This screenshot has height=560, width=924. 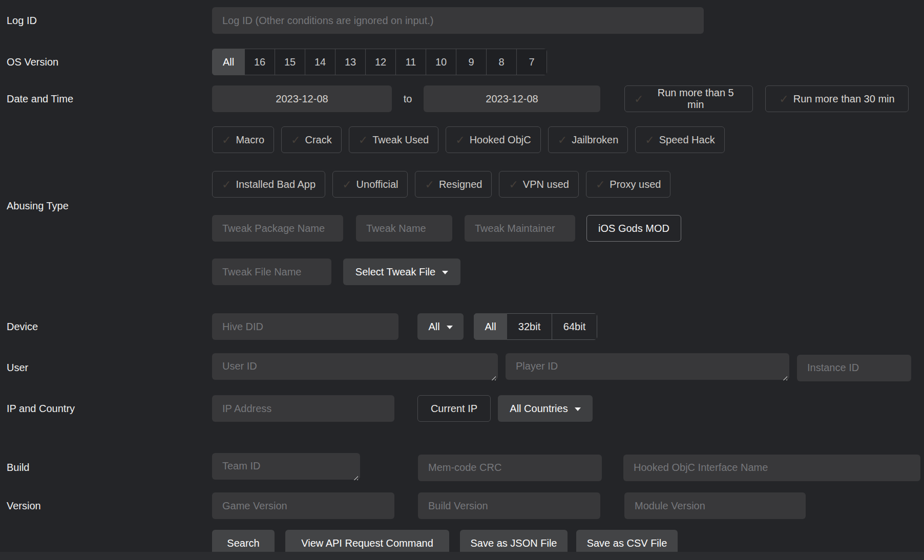 What do you see at coordinates (462, 327) in the screenshot?
I see `device-row: Device All All 32bit 64bit` at bounding box center [462, 327].